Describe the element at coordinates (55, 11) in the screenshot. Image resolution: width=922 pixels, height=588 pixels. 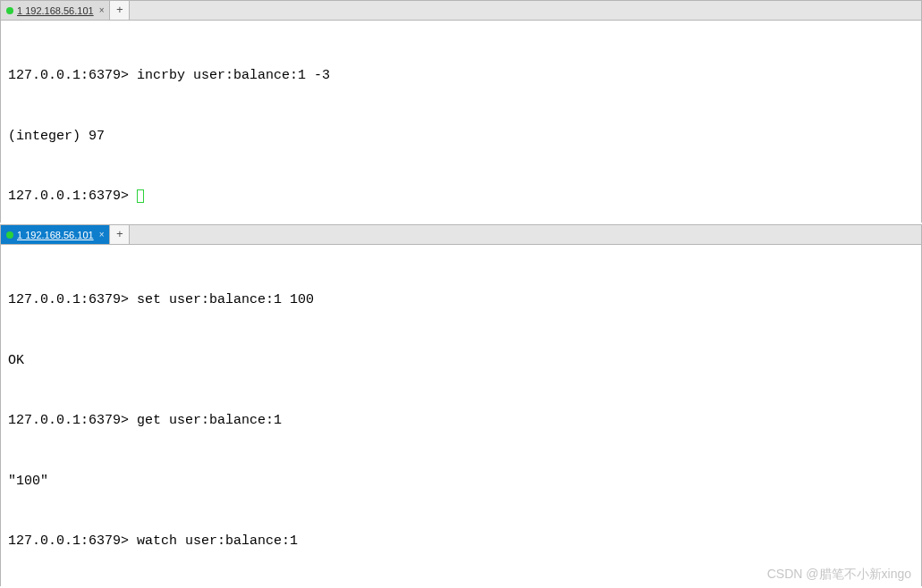
I see `tab-session-top: 1 192.168.56.101 ×` at that location.